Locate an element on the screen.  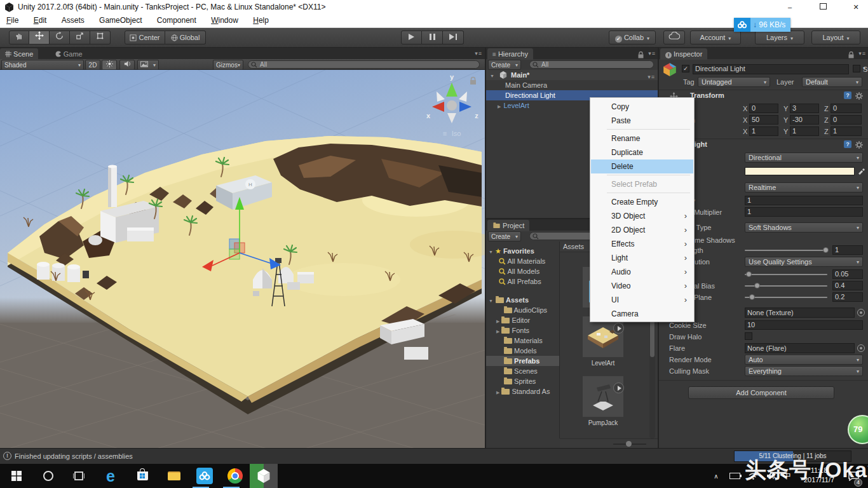
favorites-root: ★ Favorites is located at coordinates (522, 251).